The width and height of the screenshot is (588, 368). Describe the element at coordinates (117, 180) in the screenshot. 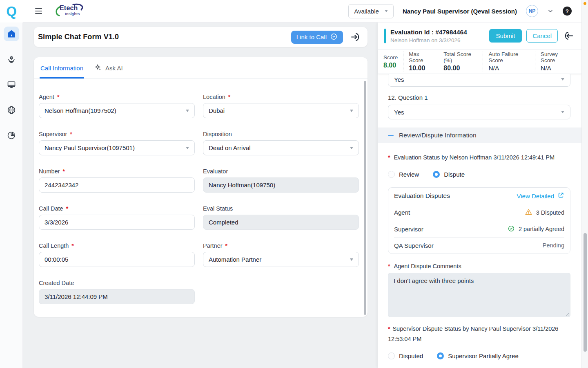

I see `field-number: Number* 2442342342` at that location.